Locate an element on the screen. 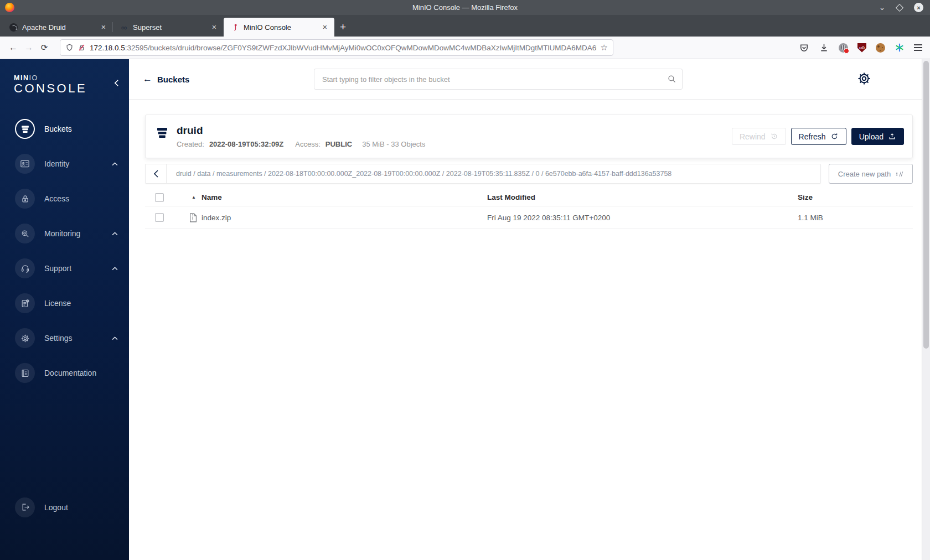 This screenshot has height=560, width=930. monitoring-magnifier-icon is located at coordinates (25, 234).